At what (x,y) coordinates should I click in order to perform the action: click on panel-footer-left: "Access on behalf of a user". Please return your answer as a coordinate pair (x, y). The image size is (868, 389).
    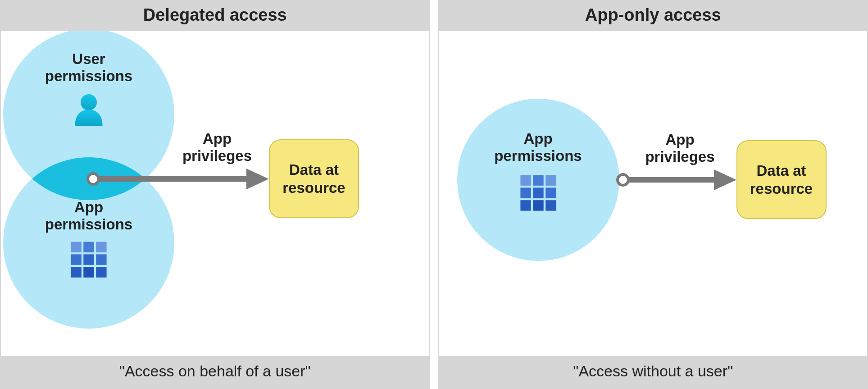
    Looking at the image, I should click on (215, 372).